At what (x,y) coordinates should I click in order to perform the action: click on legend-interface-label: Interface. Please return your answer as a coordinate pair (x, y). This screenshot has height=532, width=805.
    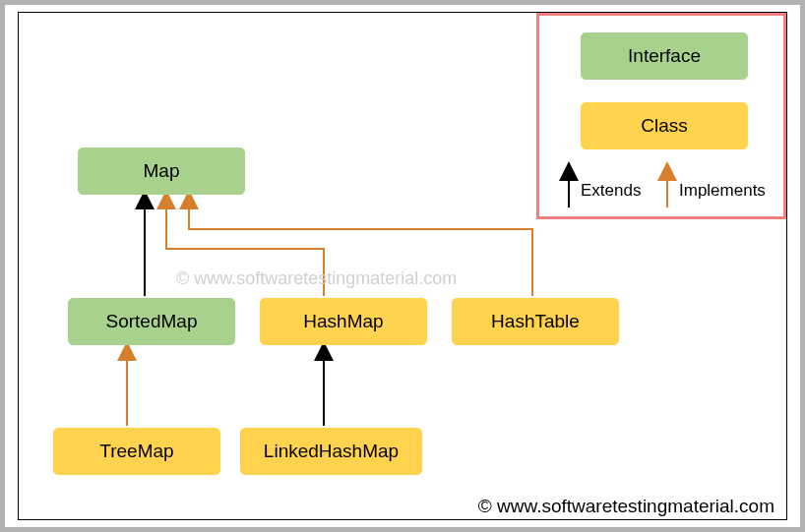
    Looking at the image, I should click on (664, 55).